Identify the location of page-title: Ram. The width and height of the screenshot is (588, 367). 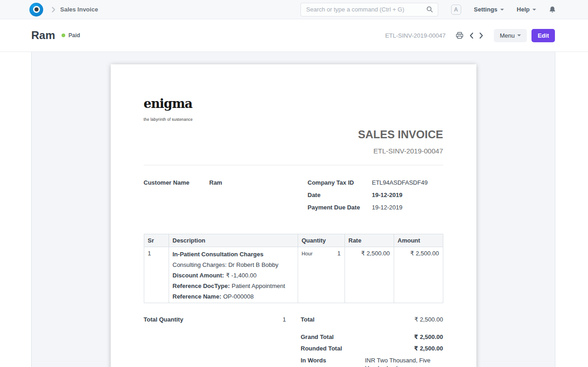
(43, 35).